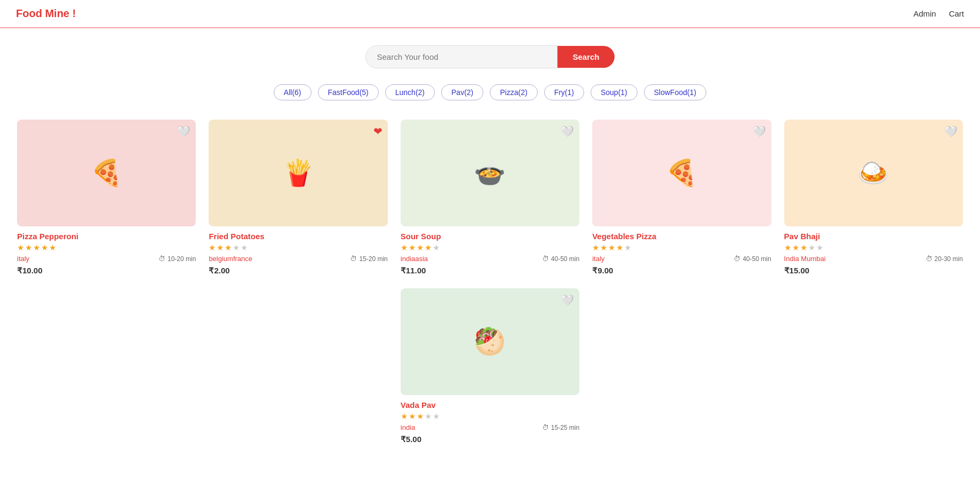 This screenshot has width=980, height=488. Describe the element at coordinates (107, 173) in the screenshot. I see `food-image-1: 🍕` at that location.